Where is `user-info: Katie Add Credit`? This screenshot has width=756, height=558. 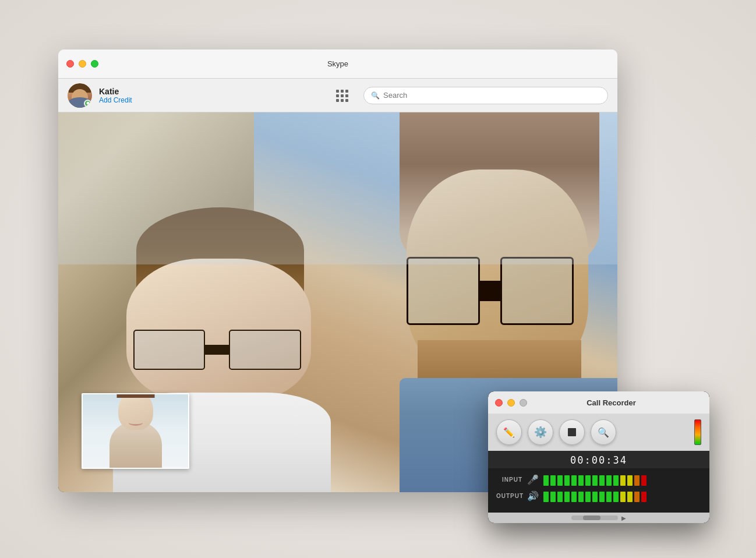
user-info: Katie Add Credit is located at coordinates (115, 96).